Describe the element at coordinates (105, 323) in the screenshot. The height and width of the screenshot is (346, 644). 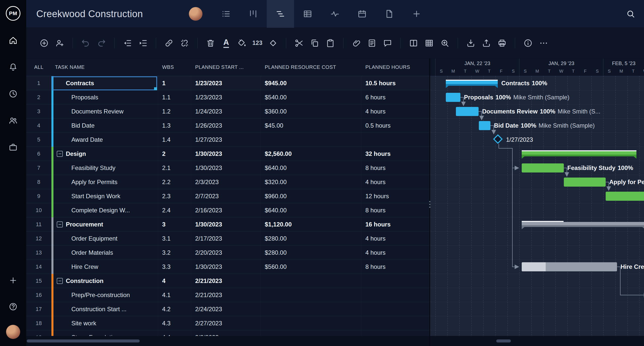
I see `task-name-cell: Site work` at that location.